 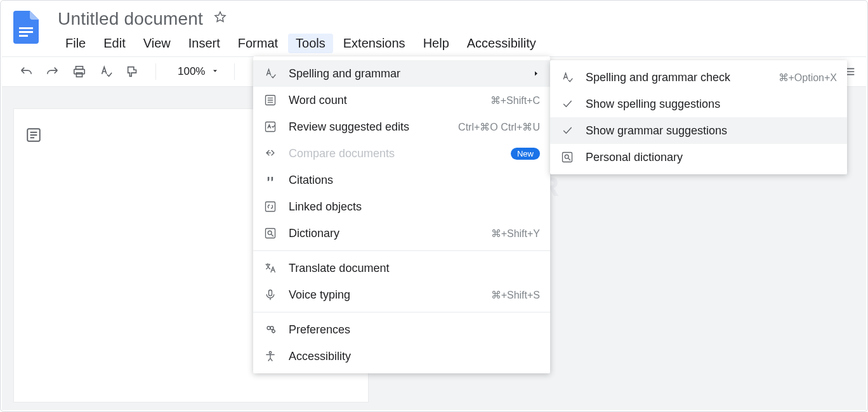 I want to click on menu-insert: Insert, so click(x=204, y=43).